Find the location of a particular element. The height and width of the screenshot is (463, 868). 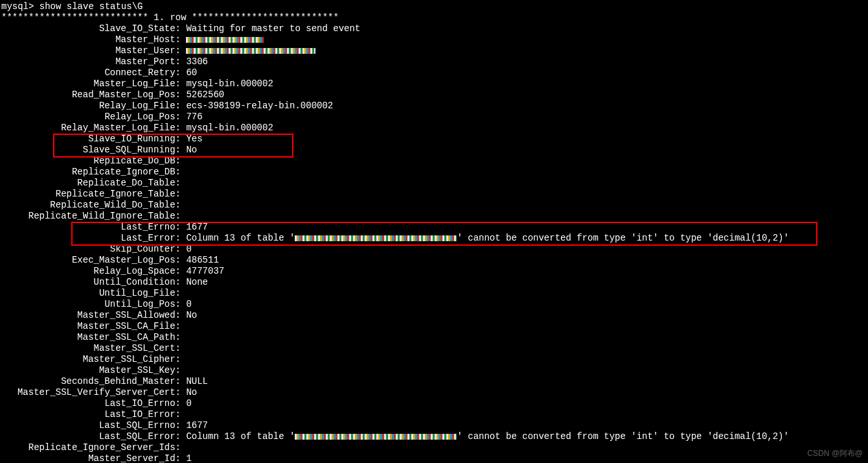

status-value-part: ' cannot be converted from type 'int' to… is located at coordinates (622, 436).